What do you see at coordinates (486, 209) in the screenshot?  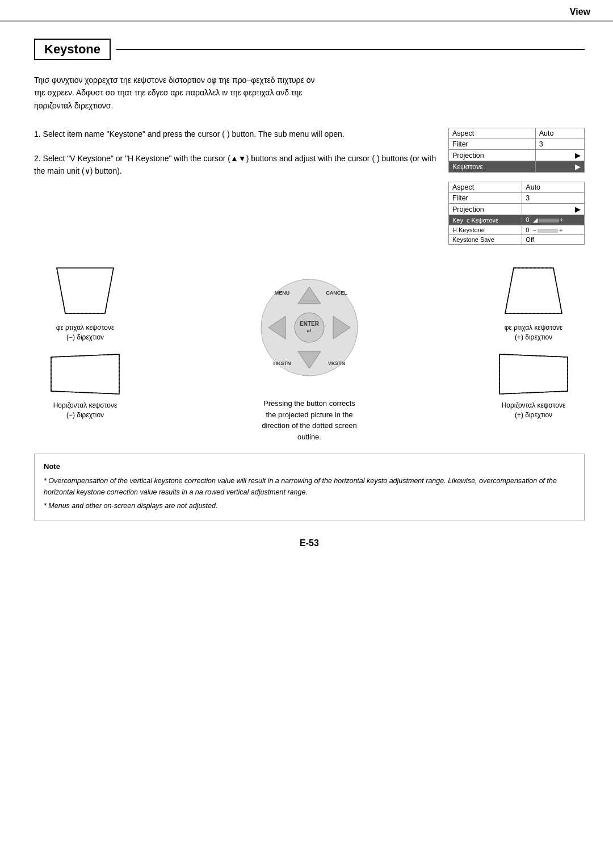 I see `menu2-cell-projection-label: Projection` at bounding box center [486, 209].